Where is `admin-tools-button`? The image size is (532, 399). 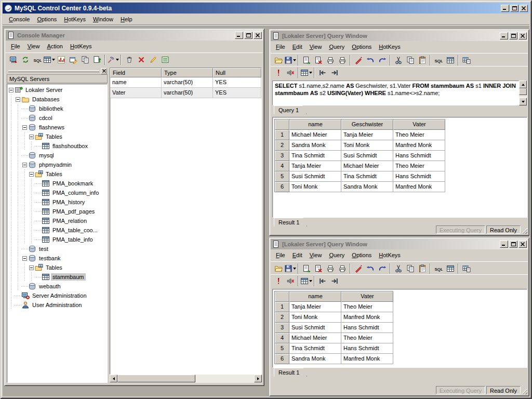 admin-tools-button is located at coordinates (113, 60).